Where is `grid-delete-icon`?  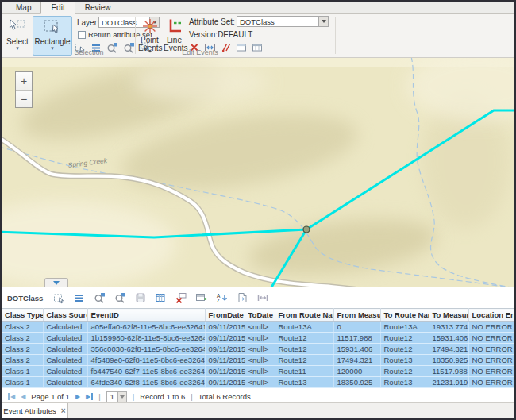
grid-delete-icon is located at coordinates (181, 298).